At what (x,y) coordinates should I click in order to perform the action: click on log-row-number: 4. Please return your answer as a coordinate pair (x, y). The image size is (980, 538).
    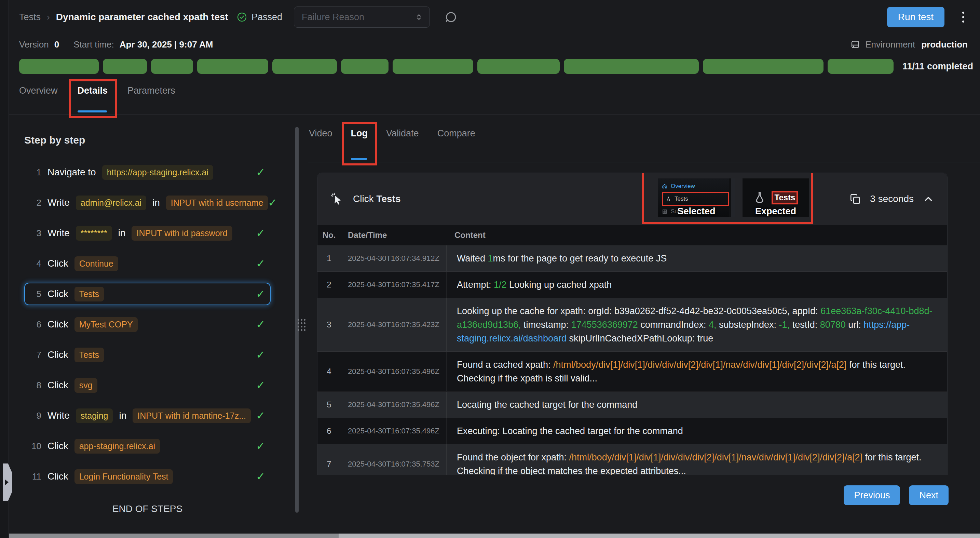
    Looking at the image, I should click on (329, 371).